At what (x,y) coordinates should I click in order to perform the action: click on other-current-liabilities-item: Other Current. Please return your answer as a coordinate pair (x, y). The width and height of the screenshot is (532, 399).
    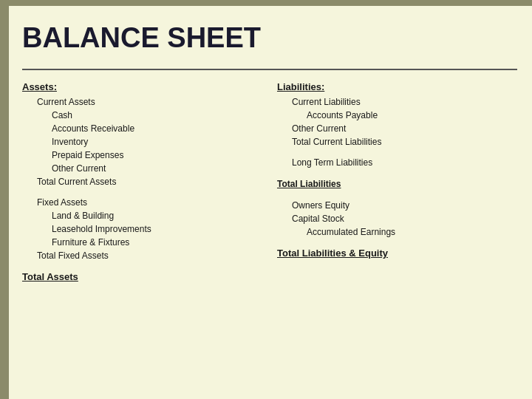
    Looking at the image, I should click on (398, 129).